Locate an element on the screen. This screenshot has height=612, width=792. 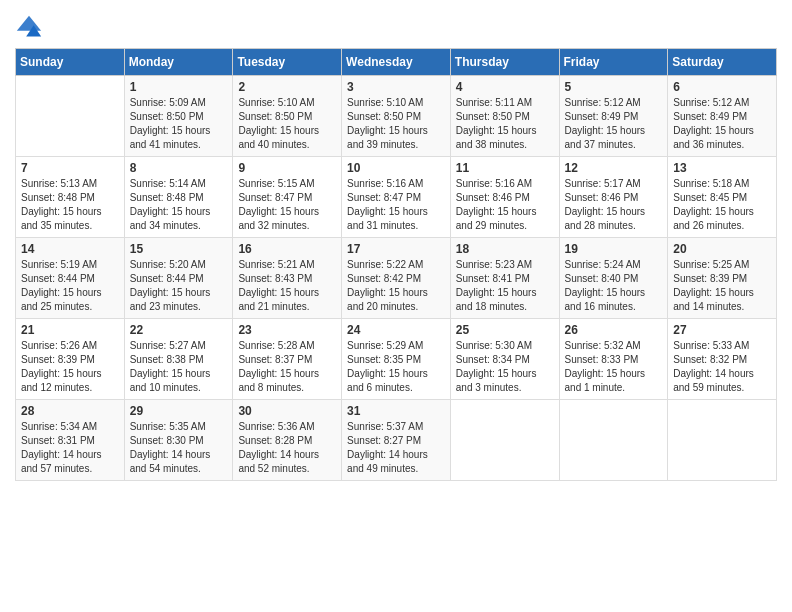
day-cell: 6Sunrise: 5:12 AM Sunset: 8:49 PM Daylig… is located at coordinates (722, 116).